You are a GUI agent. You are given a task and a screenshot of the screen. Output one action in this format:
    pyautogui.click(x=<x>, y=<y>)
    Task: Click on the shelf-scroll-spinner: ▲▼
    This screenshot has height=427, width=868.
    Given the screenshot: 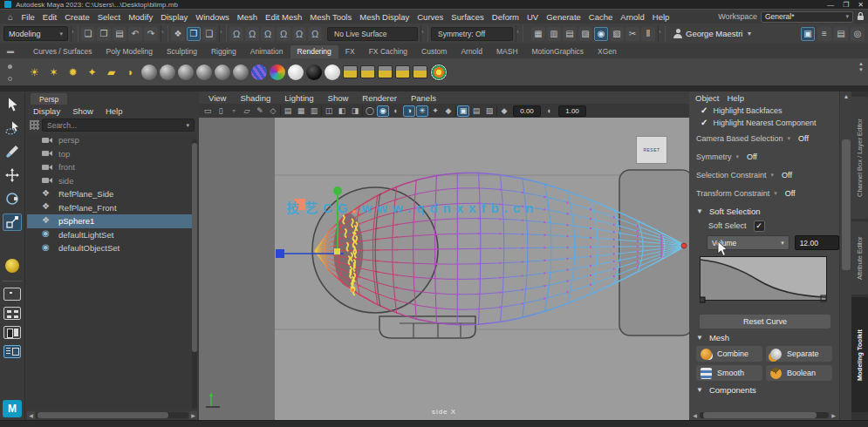 What is the action you would take?
    pyautogui.click(x=861, y=66)
    